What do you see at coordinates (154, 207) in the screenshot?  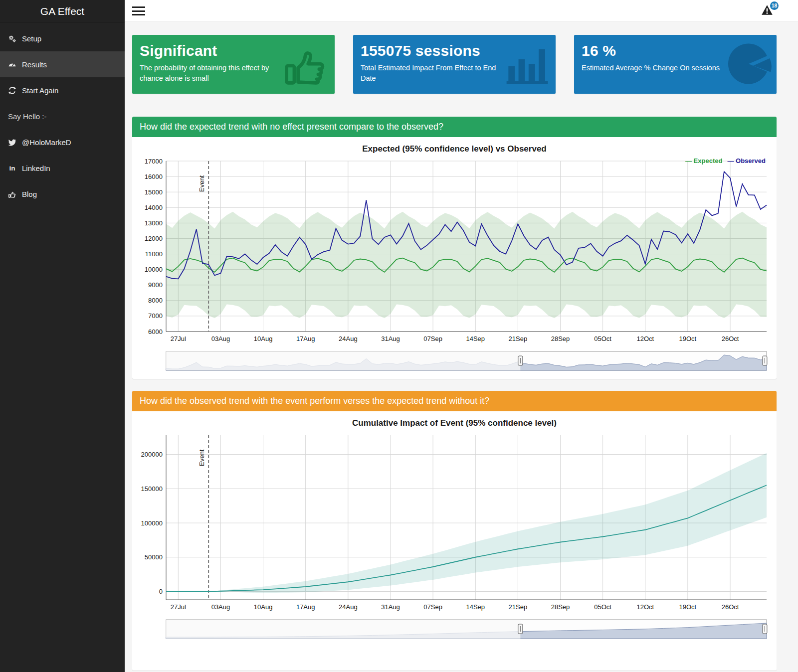 I see `svg-text: 14000` at bounding box center [154, 207].